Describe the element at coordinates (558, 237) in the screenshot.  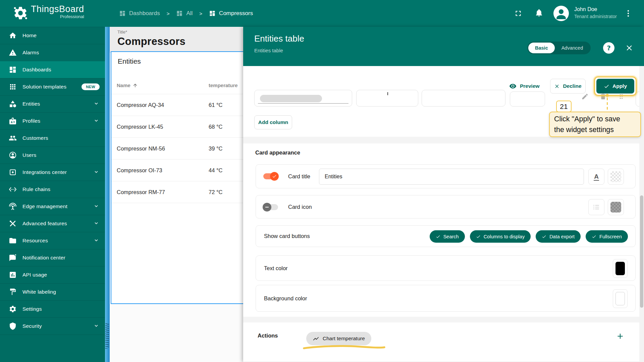
I see `card-button-chip-data-export: Data export` at that location.